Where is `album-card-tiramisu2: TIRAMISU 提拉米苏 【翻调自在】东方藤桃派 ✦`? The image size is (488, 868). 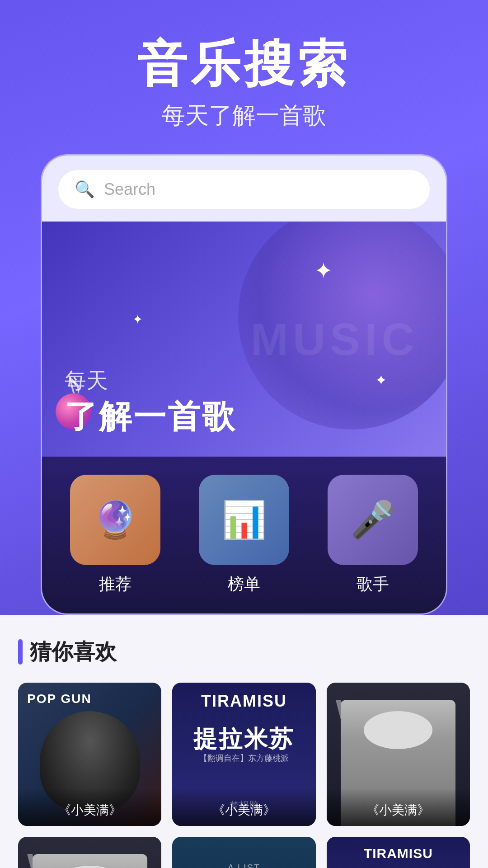 album-card-tiramisu2: TIRAMISU 提拉米苏 【翻调自在】东方藤桃派 ✦ is located at coordinates (399, 853).